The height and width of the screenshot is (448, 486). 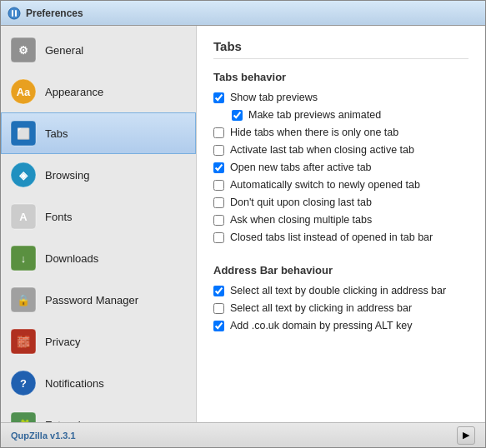 What do you see at coordinates (98, 217) in the screenshot?
I see `sidebar-item-fonts: AFonts` at bounding box center [98, 217].